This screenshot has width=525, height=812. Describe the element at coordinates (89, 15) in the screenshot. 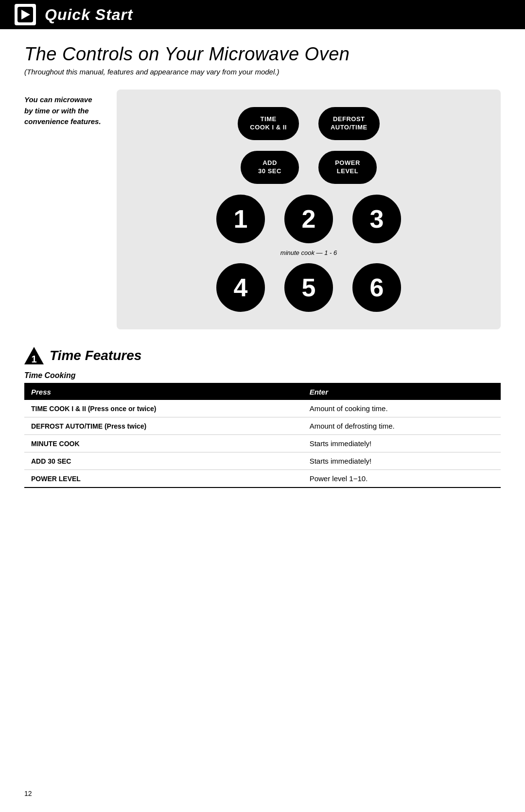

I see `header-title: Quick Start` at that location.